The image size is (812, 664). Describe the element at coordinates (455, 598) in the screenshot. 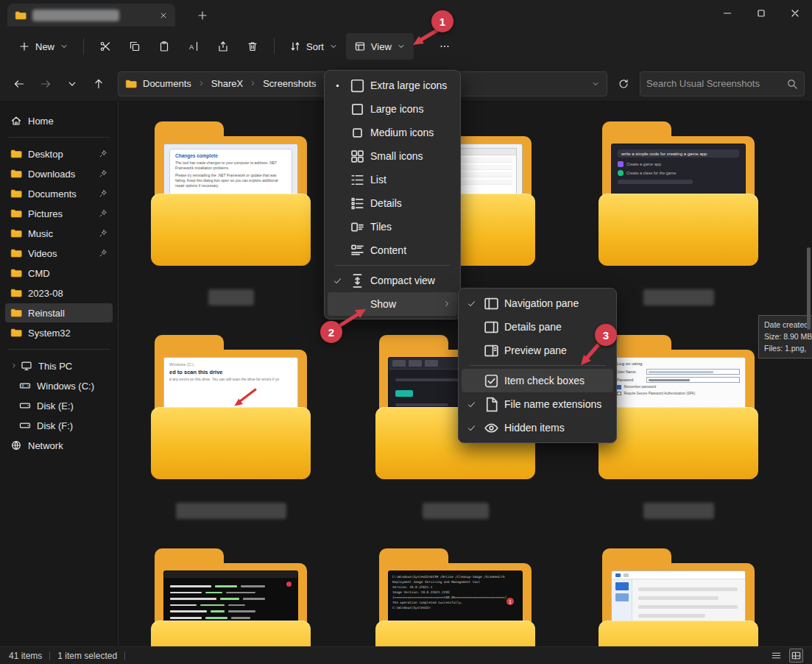

I see `folder-item-8: C:\Windows\System32>DISM /Online /Cleanu…` at that location.